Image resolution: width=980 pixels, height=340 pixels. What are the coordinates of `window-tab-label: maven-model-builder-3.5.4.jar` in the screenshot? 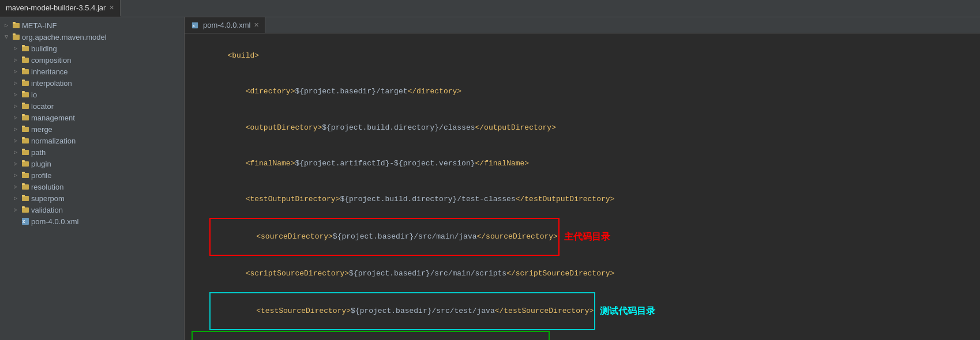 It's located at (55, 8).